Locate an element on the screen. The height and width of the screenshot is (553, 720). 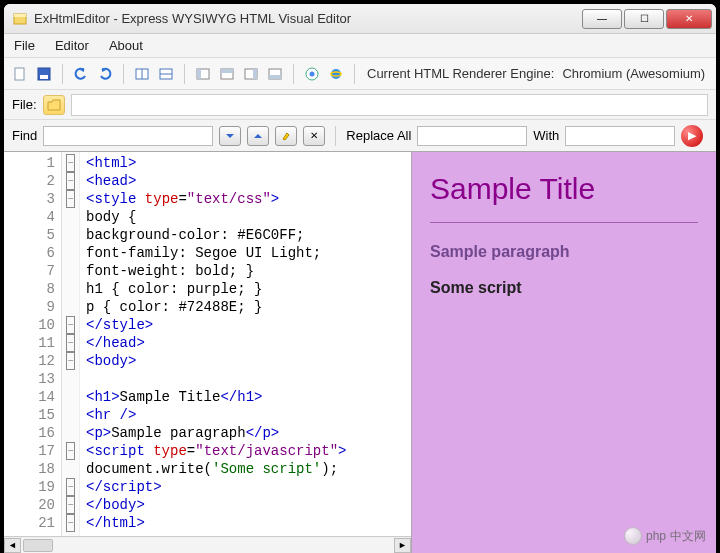
with-input is located at coordinates (620, 136).